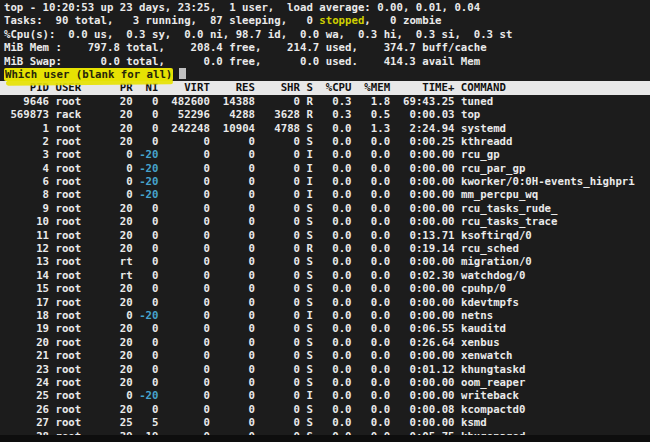 The width and height of the screenshot is (650, 442). What do you see at coordinates (325, 128) in the screenshot?
I see `process-row: 1 root 20 0 242248 10904 4788 S 0.0 1.3 …` at bounding box center [325, 128].